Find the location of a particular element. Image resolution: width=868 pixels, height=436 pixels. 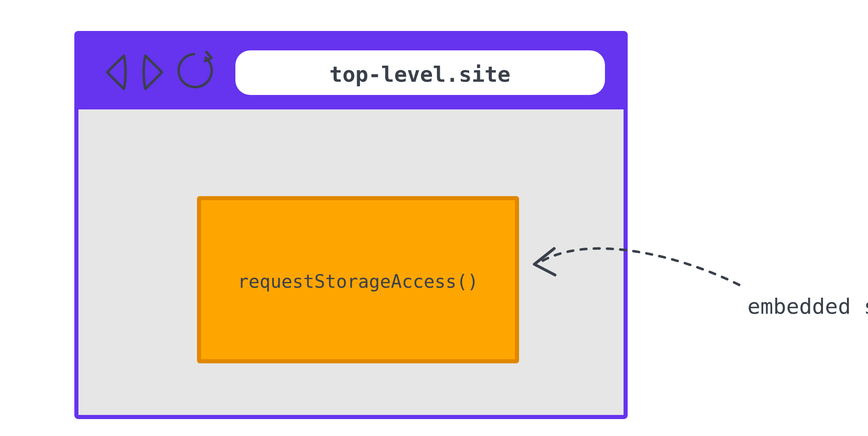

iframe-code: requestStorageAccess() is located at coordinates (358, 282).